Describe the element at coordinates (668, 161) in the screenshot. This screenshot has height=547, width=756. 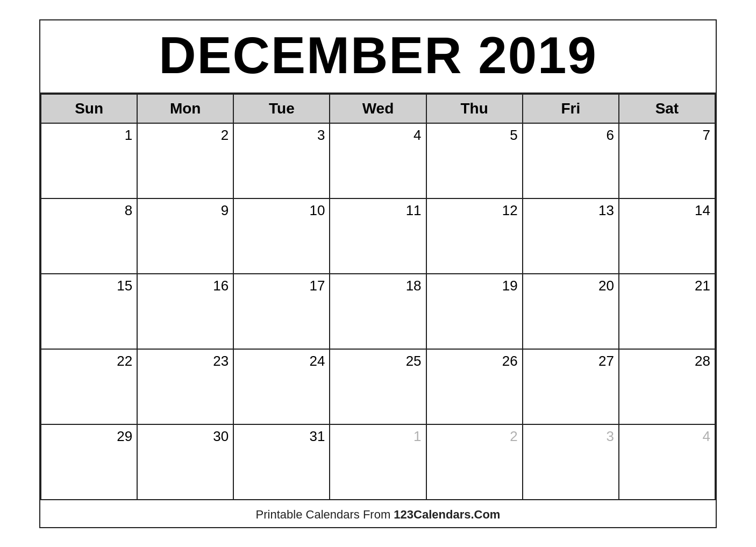
I see `day-cell: 7` at that location.